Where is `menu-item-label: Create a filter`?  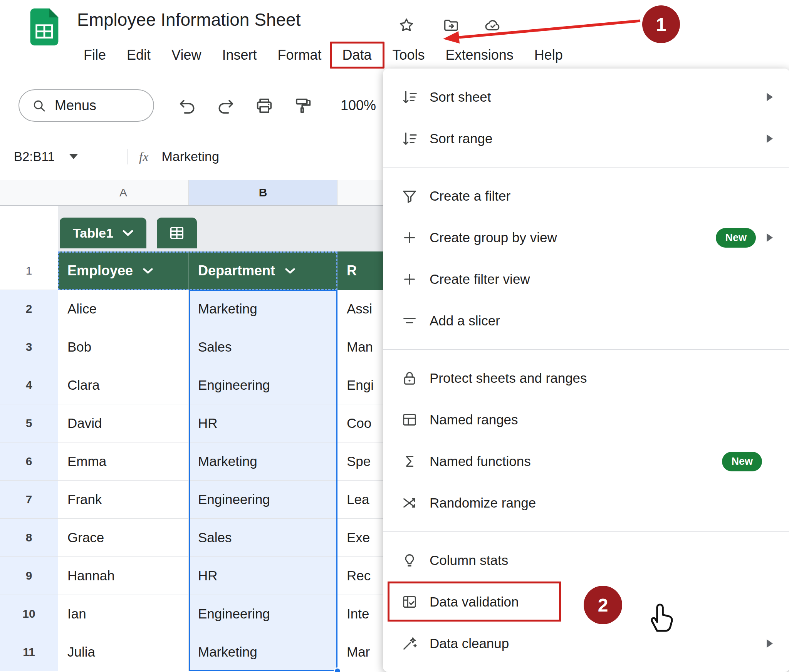
menu-item-label: Create a filter is located at coordinates (601, 196).